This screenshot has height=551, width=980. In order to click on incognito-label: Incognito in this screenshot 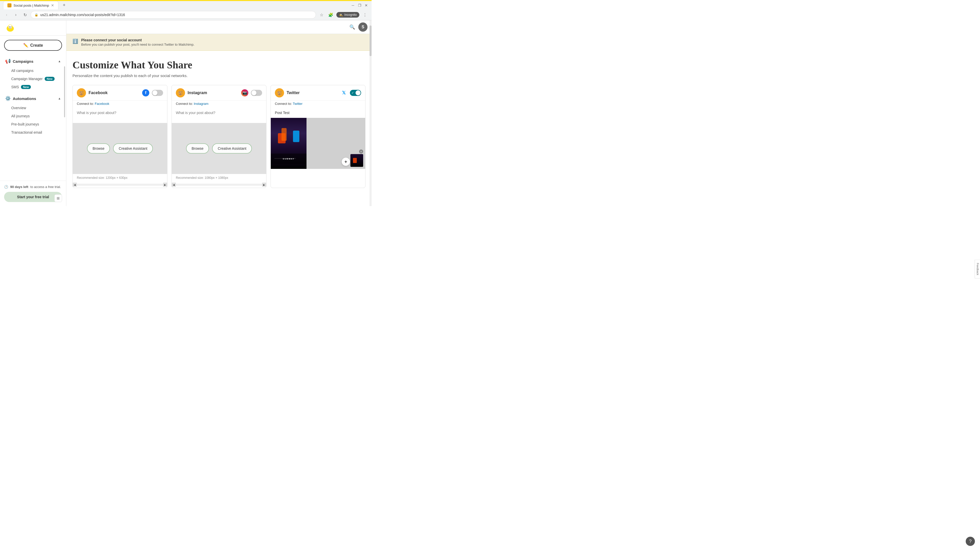, I will do `click(351, 15)`.